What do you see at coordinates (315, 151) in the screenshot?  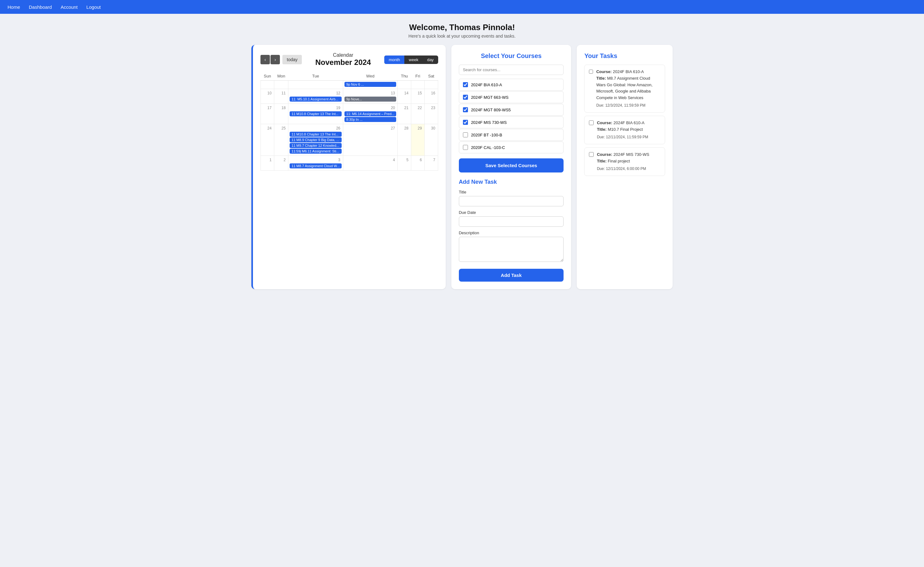 I see `calendar-event: 11:59j M6.11 Assignment: Sti...` at bounding box center [315, 151].